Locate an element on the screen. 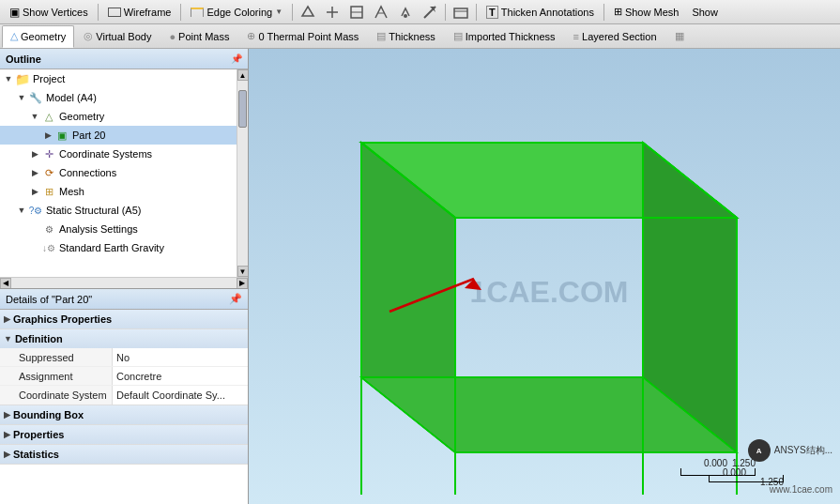 The height and width of the screenshot is (504, 840). tab-geometry: △ Geometry is located at coordinates (38, 37).